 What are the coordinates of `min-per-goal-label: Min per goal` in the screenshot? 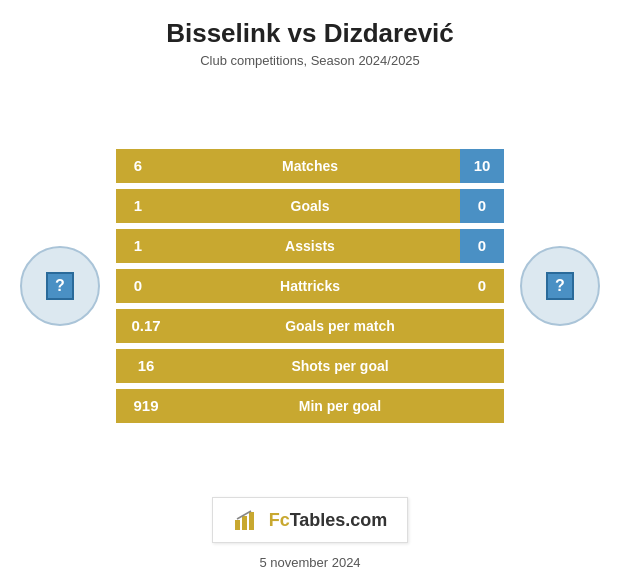 It's located at (340, 406).